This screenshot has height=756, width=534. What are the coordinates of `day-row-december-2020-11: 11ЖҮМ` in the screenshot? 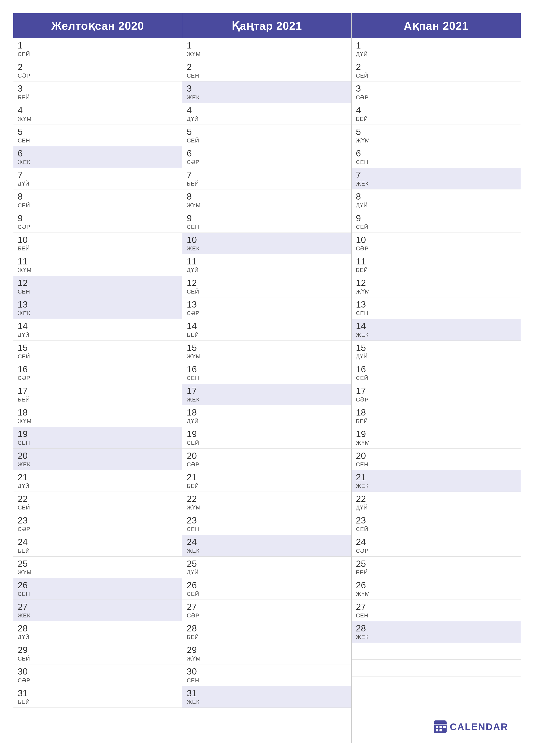 It's located at (98, 265).